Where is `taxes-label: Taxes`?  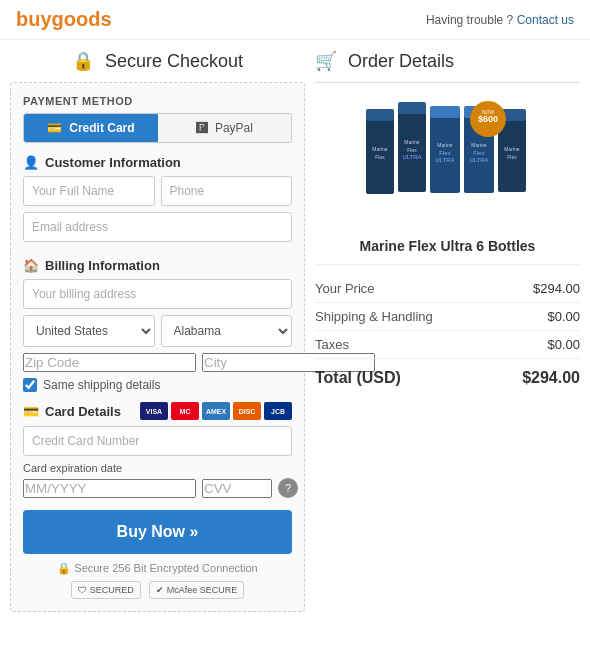 taxes-label: Taxes is located at coordinates (332, 344).